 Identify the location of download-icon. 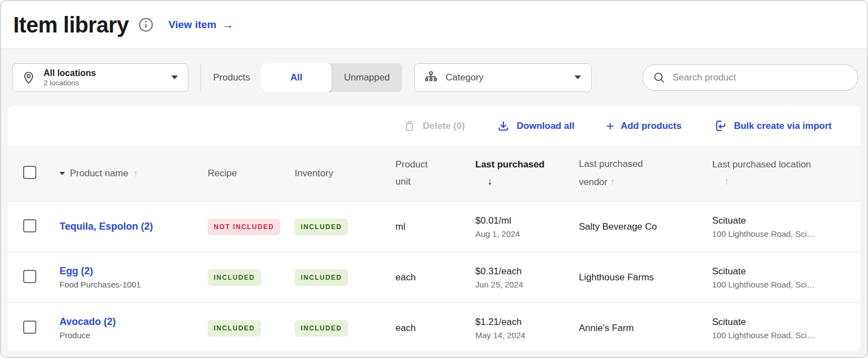
(503, 126).